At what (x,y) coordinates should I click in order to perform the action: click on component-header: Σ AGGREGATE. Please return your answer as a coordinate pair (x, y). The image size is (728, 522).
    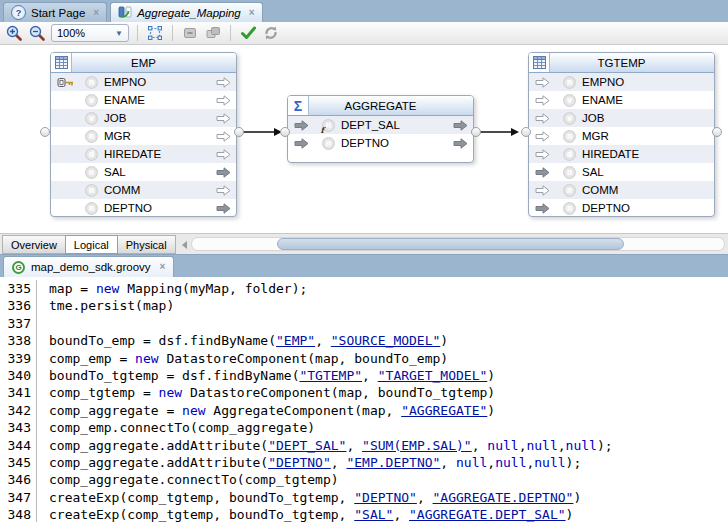
    Looking at the image, I should click on (380, 106).